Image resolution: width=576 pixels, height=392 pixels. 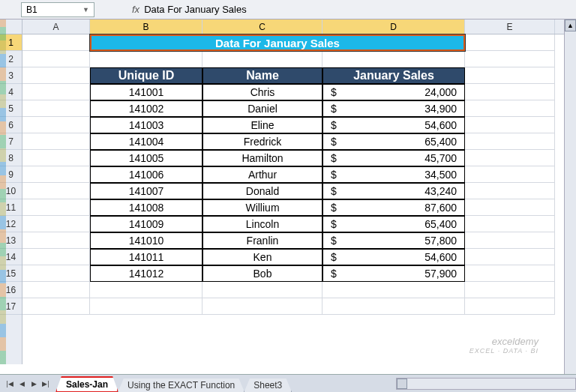 I want to click on column-header: D, so click(x=394, y=27).